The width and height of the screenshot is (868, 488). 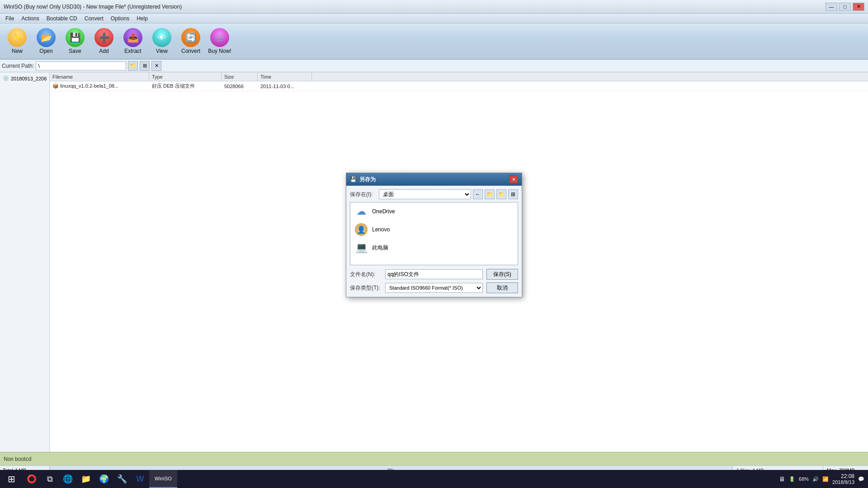 What do you see at coordinates (354, 179) in the screenshot?
I see `dialog-title-icon: 💾` at bounding box center [354, 179].